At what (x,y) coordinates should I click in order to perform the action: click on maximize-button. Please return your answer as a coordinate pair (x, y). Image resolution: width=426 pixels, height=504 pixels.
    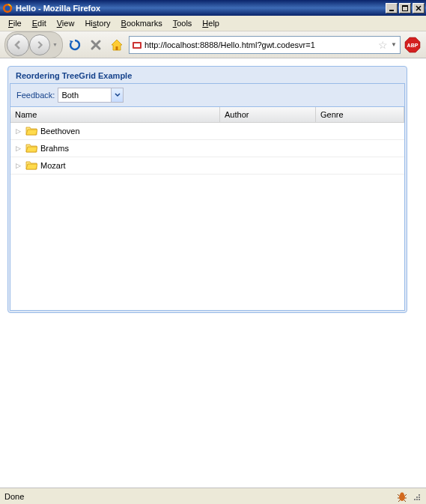
    Looking at the image, I should click on (405, 8).